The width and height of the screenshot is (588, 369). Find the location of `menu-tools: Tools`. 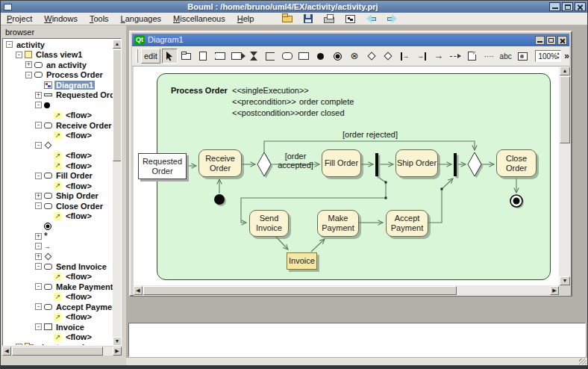

menu-tools: Tools is located at coordinates (99, 19).